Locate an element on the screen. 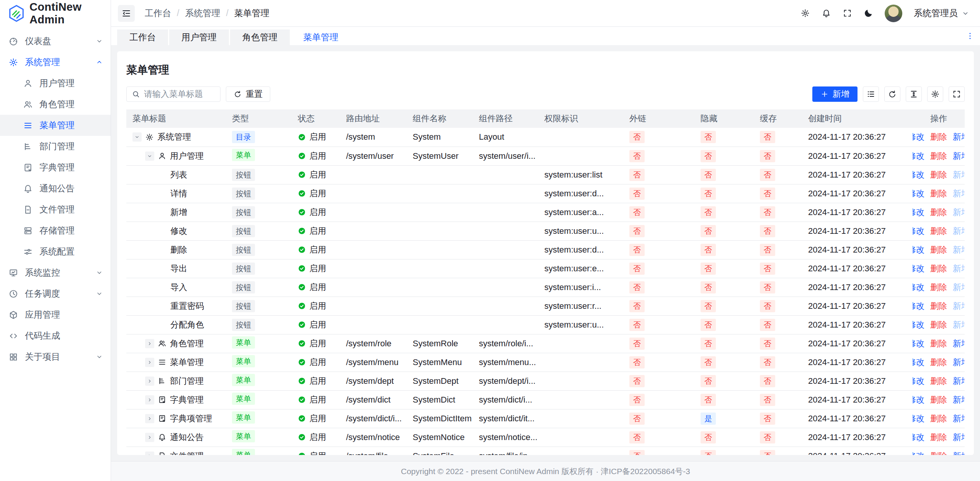  sidebar-item-task-sched: 任务调度 is located at coordinates (55, 294).